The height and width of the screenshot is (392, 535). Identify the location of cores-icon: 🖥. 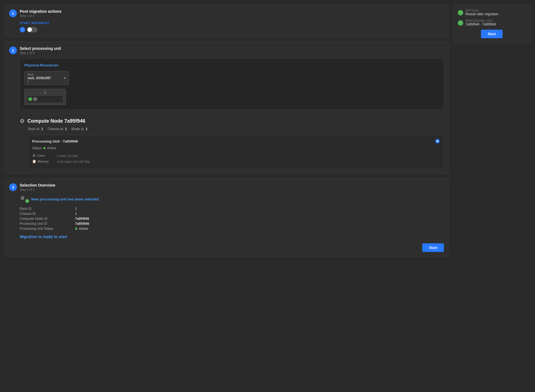
(34, 156).